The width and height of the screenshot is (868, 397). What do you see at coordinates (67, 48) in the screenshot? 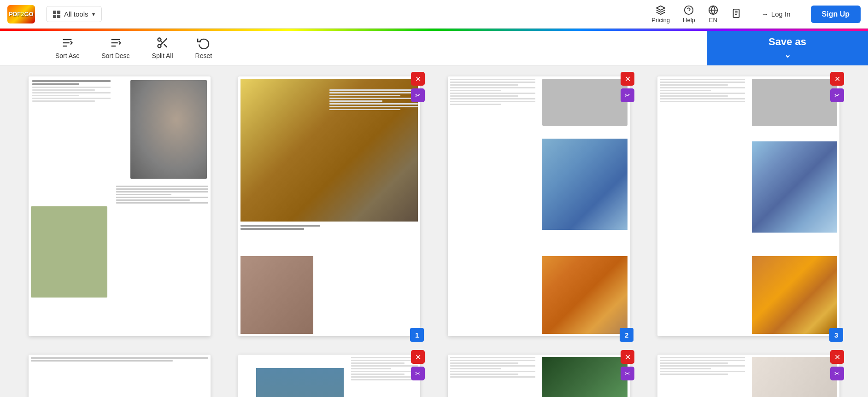
I see `sort-asc-button: Sort Asc` at bounding box center [67, 48].